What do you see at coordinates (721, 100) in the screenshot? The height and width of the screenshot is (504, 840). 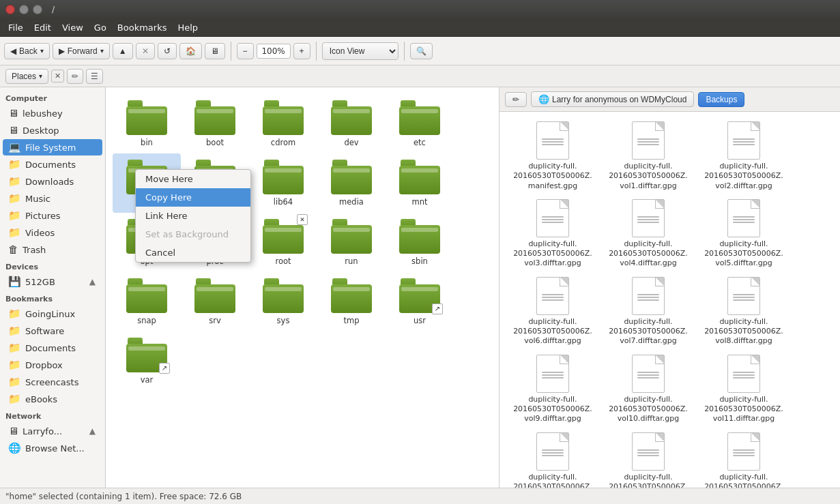 I see `backups-tab-button: Backups` at bounding box center [721, 100].